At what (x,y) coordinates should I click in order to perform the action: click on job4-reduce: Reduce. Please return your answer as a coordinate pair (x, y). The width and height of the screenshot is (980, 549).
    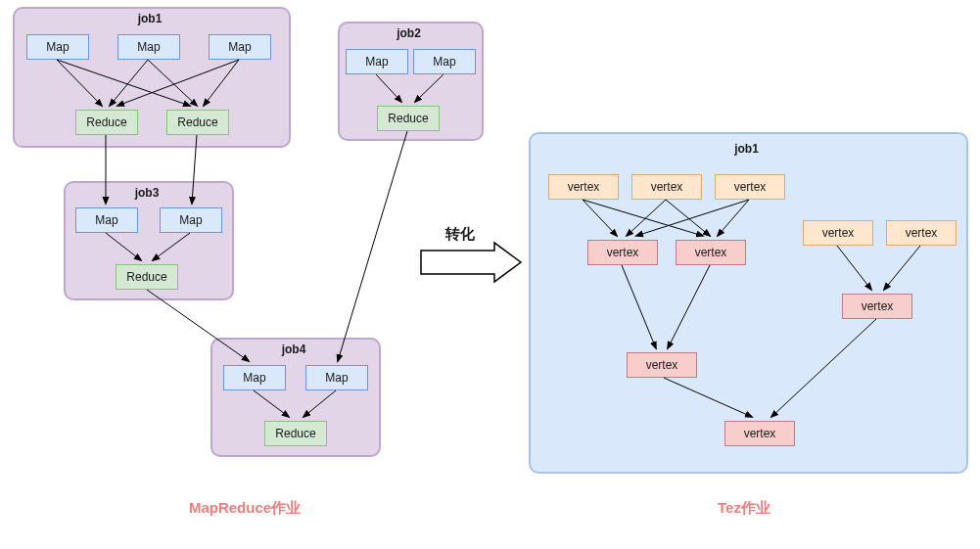
    Looking at the image, I should click on (296, 434).